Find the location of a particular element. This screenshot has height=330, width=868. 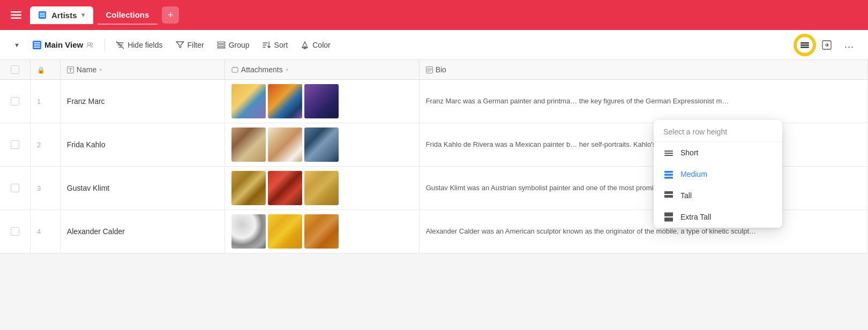

grid-view-icon is located at coordinates (37, 45).